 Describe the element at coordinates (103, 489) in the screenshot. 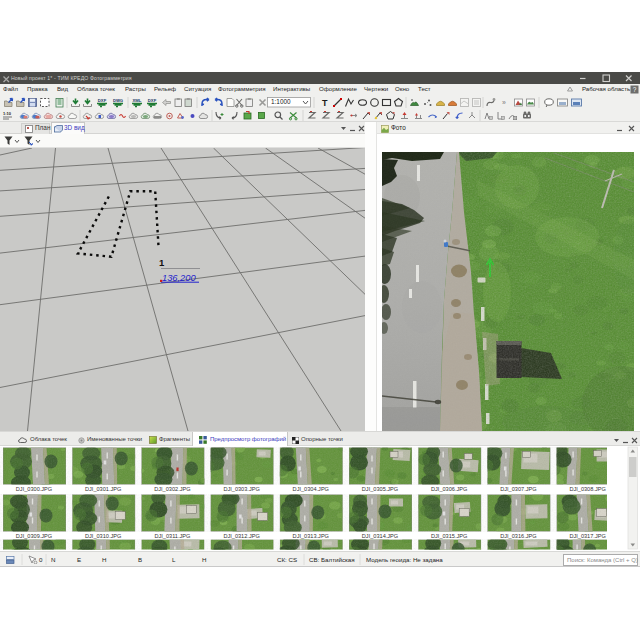

I see `svg-text: DJI_0301.JPG` at that location.